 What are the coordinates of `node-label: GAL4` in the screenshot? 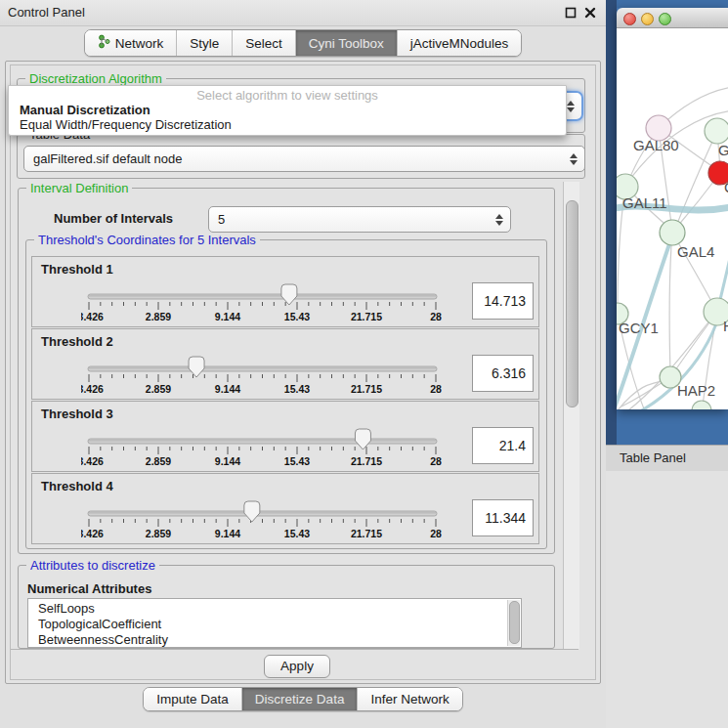 It's located at (696, 252).